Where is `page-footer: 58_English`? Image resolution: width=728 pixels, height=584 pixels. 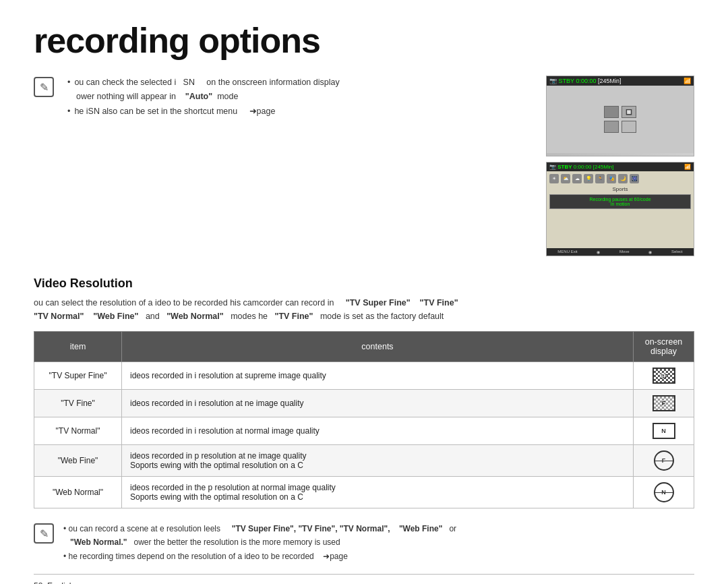 page-footer: 58_English is located at coordinates (364, 583).